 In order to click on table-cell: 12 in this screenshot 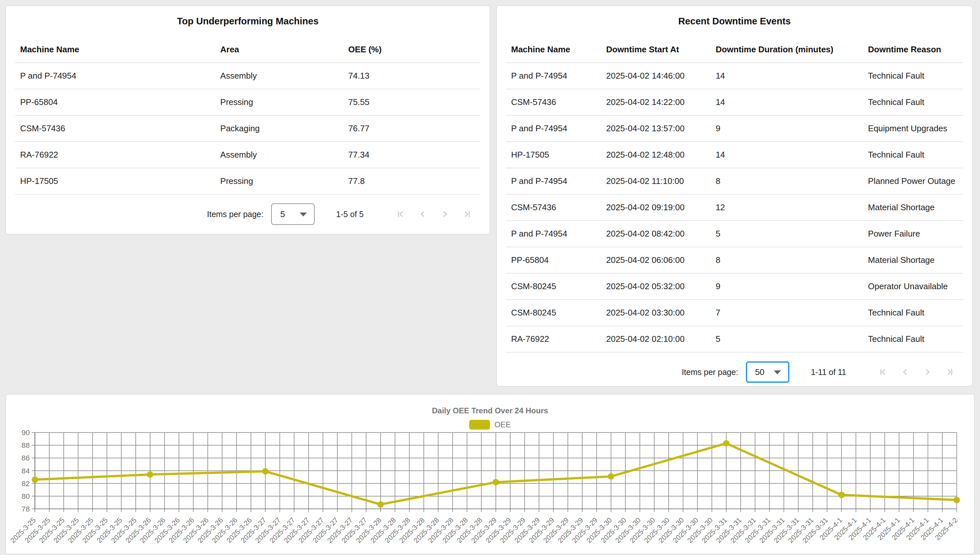, I will do `click(787, 207)`.